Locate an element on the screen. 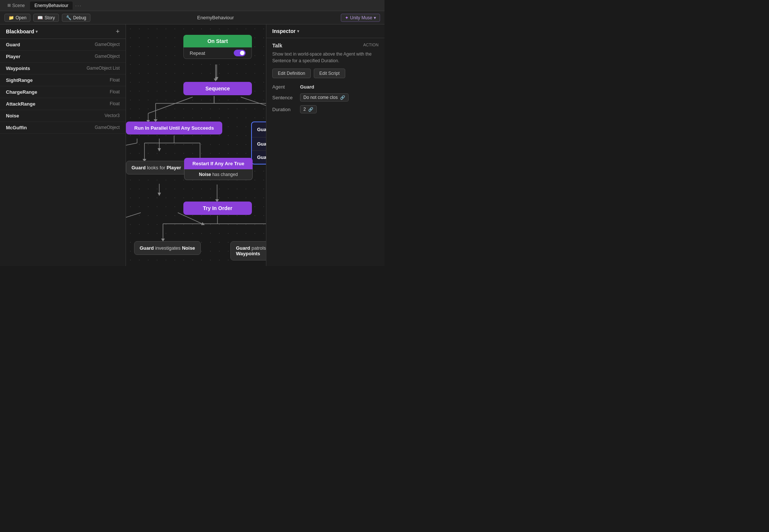 This screenshot has width=769, height=532. chevron-down-icon: ▾ is located at coordinates (375, 18).